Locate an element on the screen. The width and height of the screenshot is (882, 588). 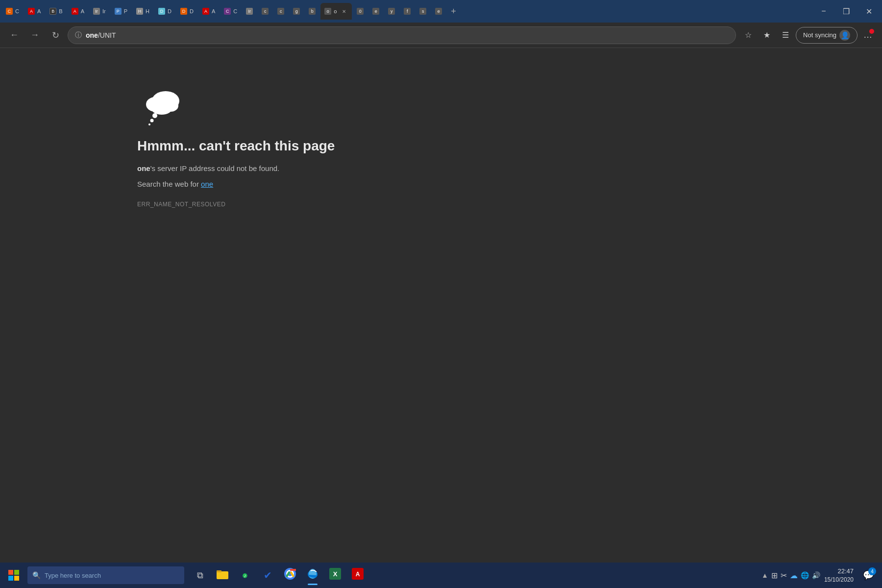
tab-item-0: 0 is located at coordinates (360, 11).